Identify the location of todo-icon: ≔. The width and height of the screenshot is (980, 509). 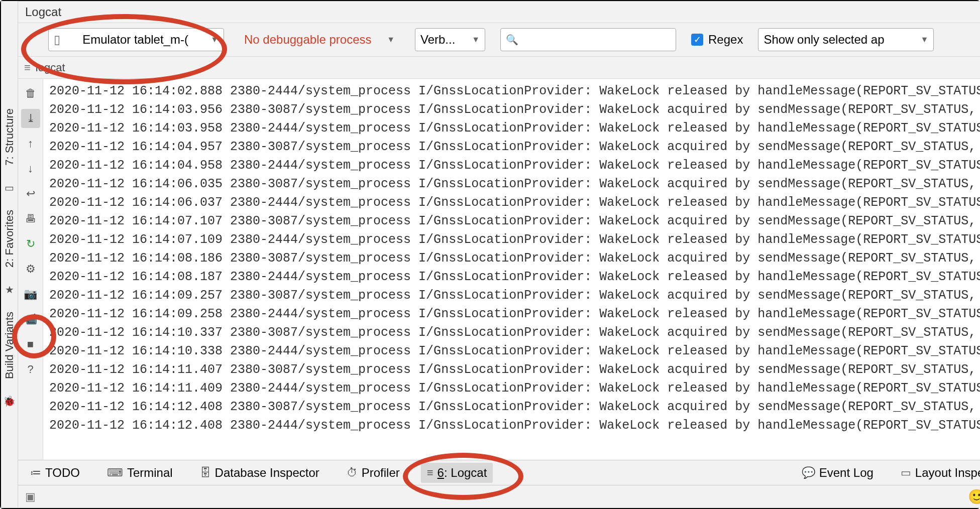
(36, 473).